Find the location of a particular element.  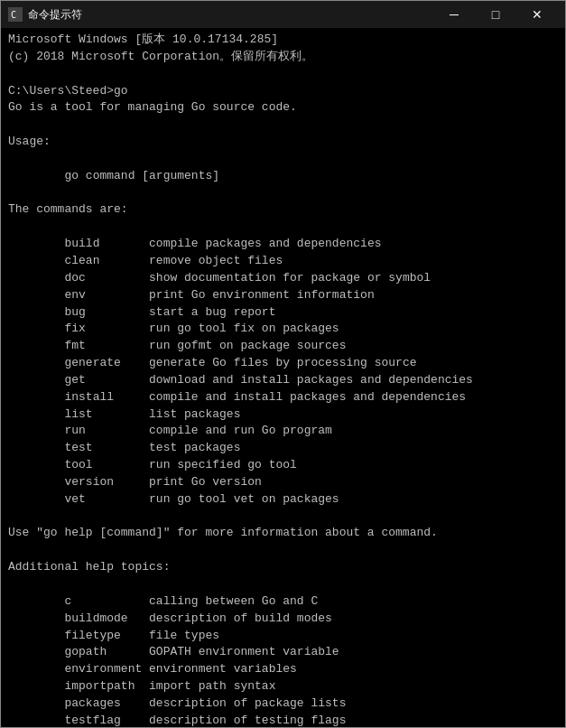

window-controls: ─ □ ✕ is located at coordinates (496, 14).